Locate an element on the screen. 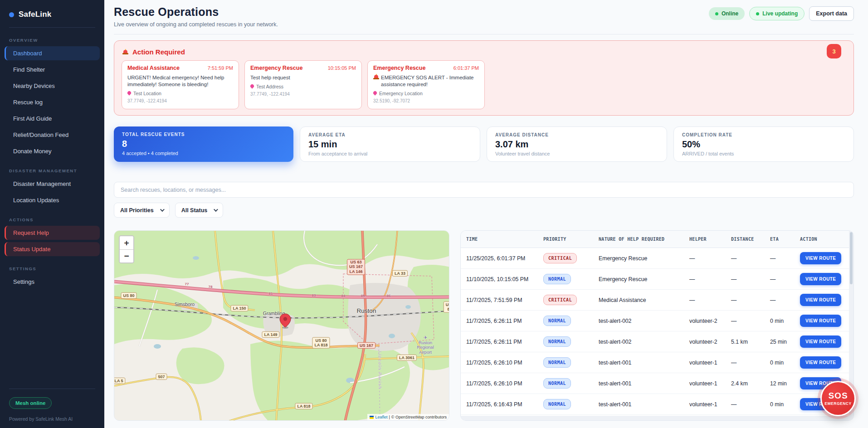 This screenshot has height=428, width=868. sidebar-item-nearby-devices: Nearby Devices is located at coordinates (52, 86).